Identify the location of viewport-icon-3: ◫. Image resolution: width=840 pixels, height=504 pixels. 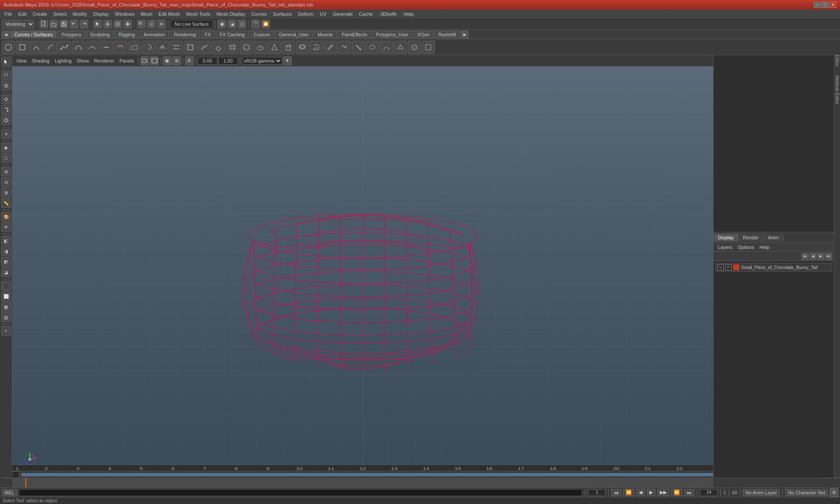
(242, 24).